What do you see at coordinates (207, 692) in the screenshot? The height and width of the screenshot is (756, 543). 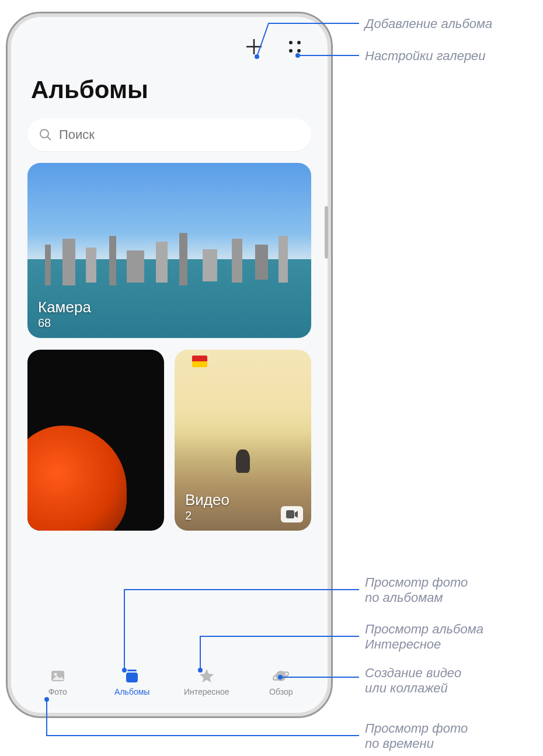 I see `nav-label: Интересное` at bounding box center [207, 692].